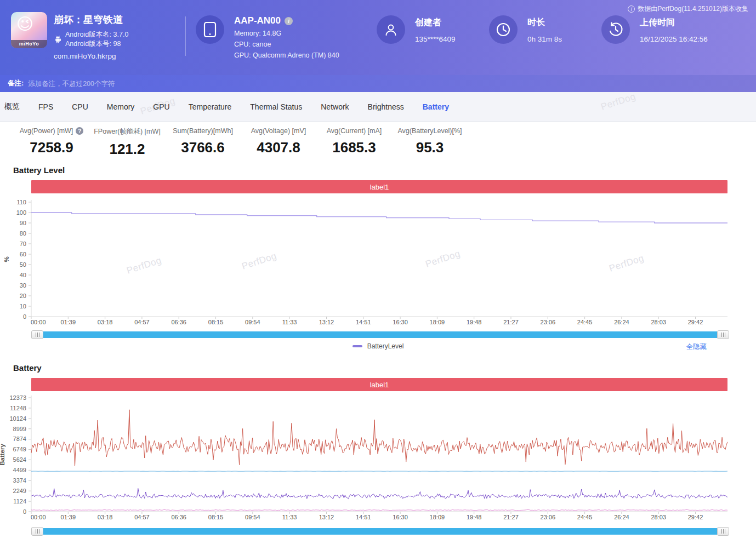  What do you see at coordinates (354, 142) in the screenshot?
I see `stat-avg-current-ma-: Avg(Current) [mA]1685.3` at bounding box center [354, 142].